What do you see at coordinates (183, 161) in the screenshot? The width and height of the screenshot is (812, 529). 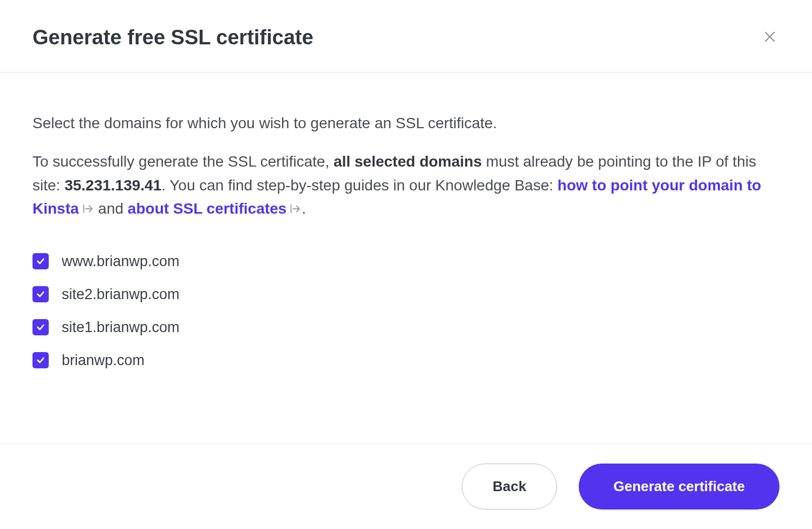 I see `instr-part1: To successfully generate the SSL certifi…` at bounding box center [183, 161].